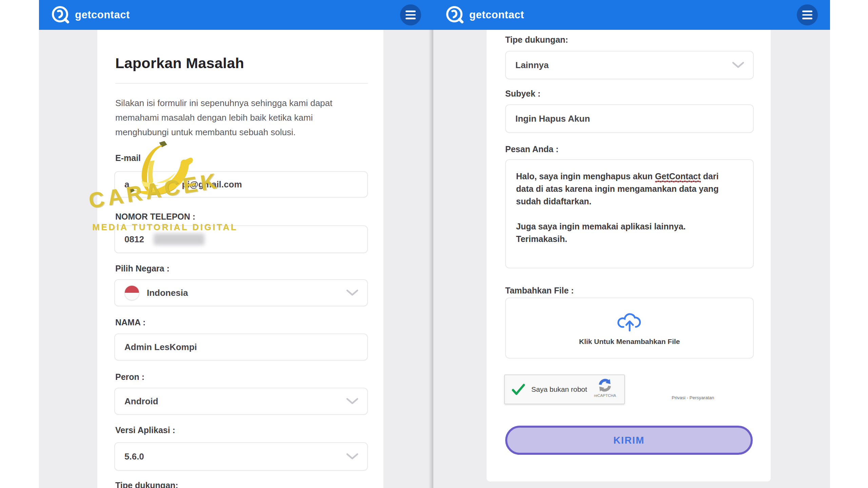 The width and height of the screenshot is (868, 488). Describe the element at coordinates (147, 484) in the screenshot. I see `support-type-label-cutoff: Tipe dukungan:` at that location.